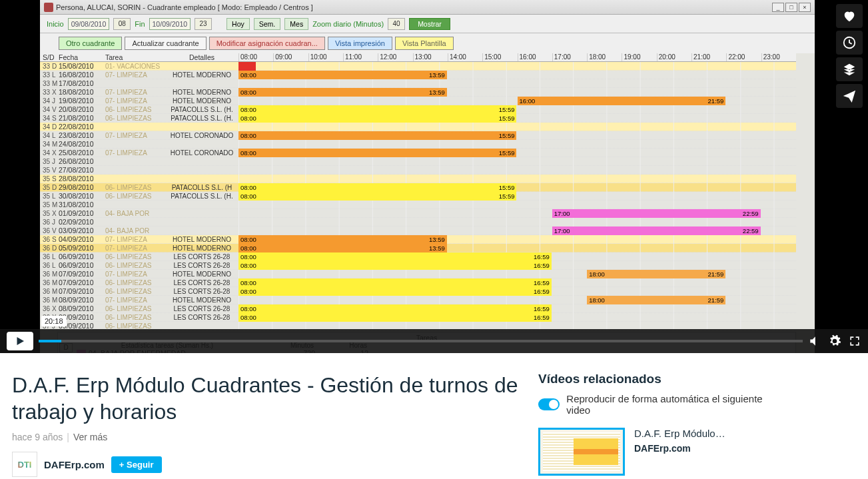  What do you see at coordinates (171, 24) in the screenshot?
I see `fin-date-input: 10/09/2010` at bounding box center [171, 24].